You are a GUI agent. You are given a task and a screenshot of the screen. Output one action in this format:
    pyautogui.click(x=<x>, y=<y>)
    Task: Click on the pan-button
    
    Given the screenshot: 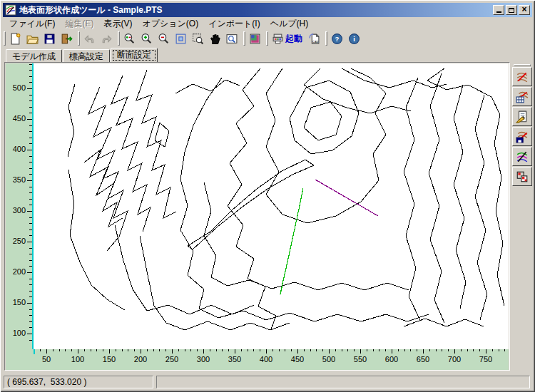 What is the action you would take?
    pyautogui.click(x=215, y=38)
    